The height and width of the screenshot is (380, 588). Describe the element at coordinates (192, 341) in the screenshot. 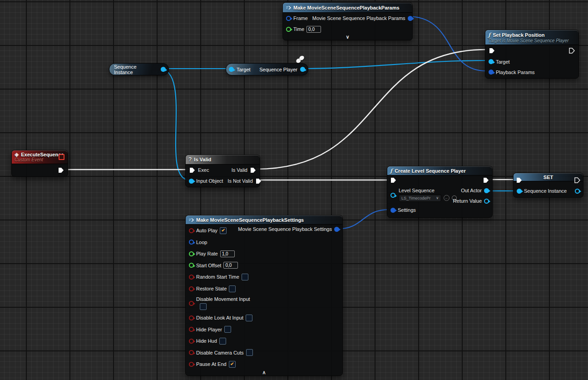

I see `pin-hide-hud` at that location.